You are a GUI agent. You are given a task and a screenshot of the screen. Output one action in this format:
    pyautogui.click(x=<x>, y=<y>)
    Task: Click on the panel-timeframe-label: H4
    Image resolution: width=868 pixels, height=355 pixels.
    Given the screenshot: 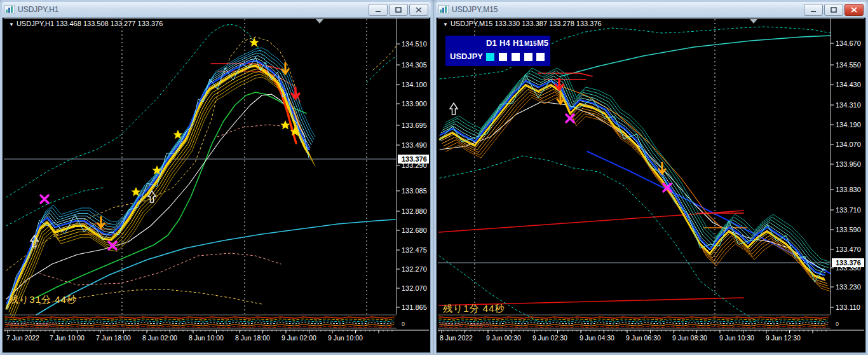 What is the action you would take?
    pyautogui.click(x=505, y=43)
    